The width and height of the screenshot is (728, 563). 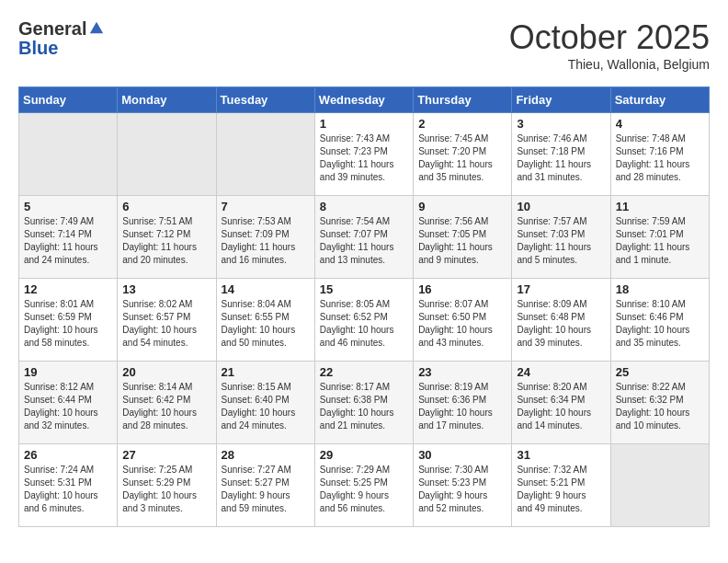 I want to click on calendar-cell: 29Sunrise: 7:29 AM Sunset: 5:25 PM Dayli…, so click(x=364, y=486).